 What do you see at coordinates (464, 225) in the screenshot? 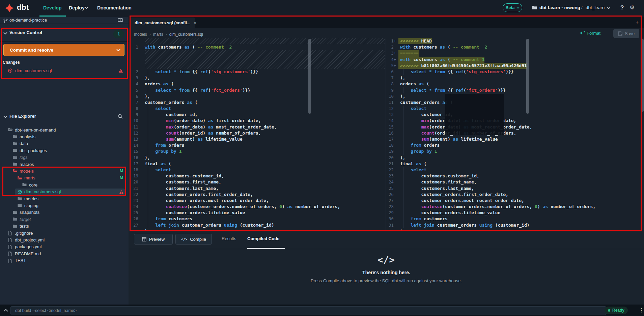
I see `code-line-text: left join customer_orders using (custome…` at bounding box center [464, 225].